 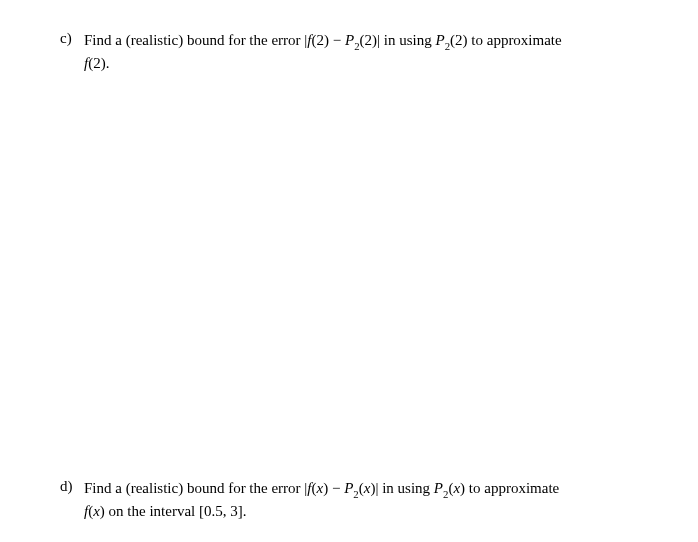 What do you see at coordinates (72, 38) in the screenshot?
I see `item-label-c: c)` at bounding box center [72, 38].